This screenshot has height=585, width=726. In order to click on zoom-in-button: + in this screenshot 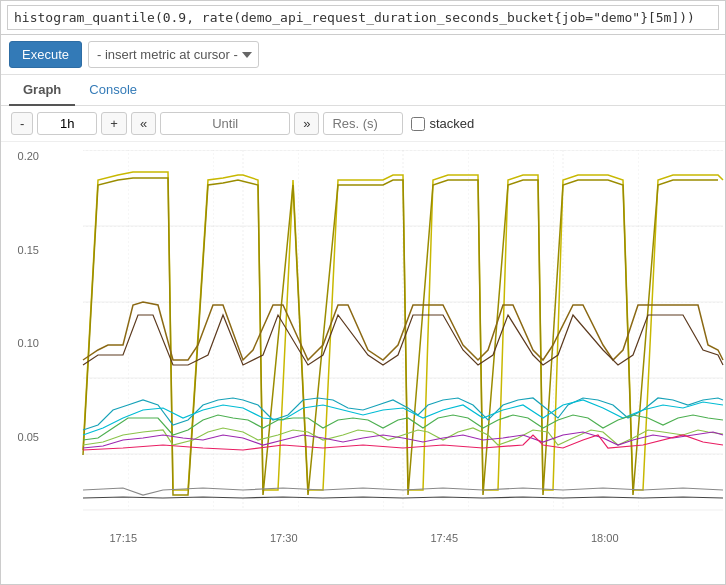, I will do `click(114, 124)`.